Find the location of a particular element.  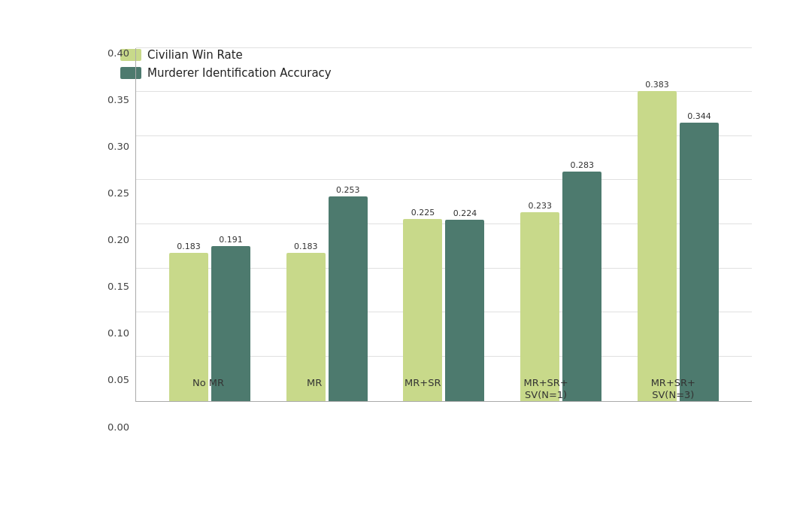

y-axis: 0.00 0.05 0.10 0.15 0.20 0.25 0.30 0.35 … is located at coordinates (113, 240).